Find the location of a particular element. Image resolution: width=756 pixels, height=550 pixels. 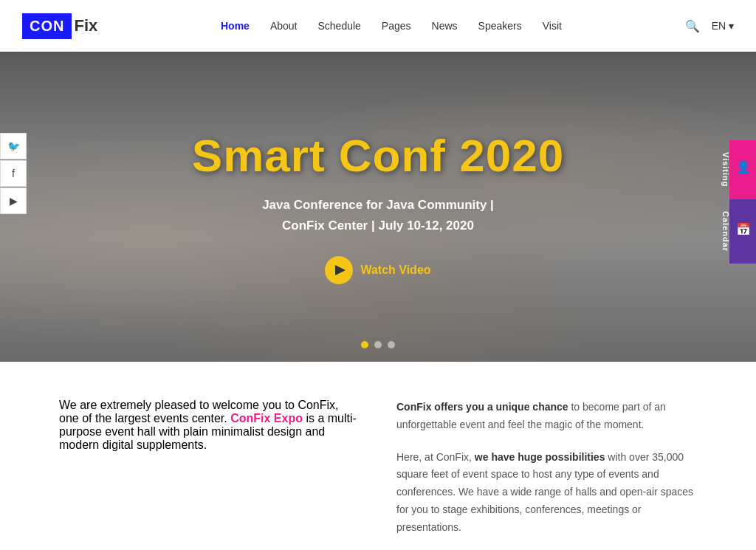

visiting-tab: 👤 Visiting is located at coordinates (743, 170).